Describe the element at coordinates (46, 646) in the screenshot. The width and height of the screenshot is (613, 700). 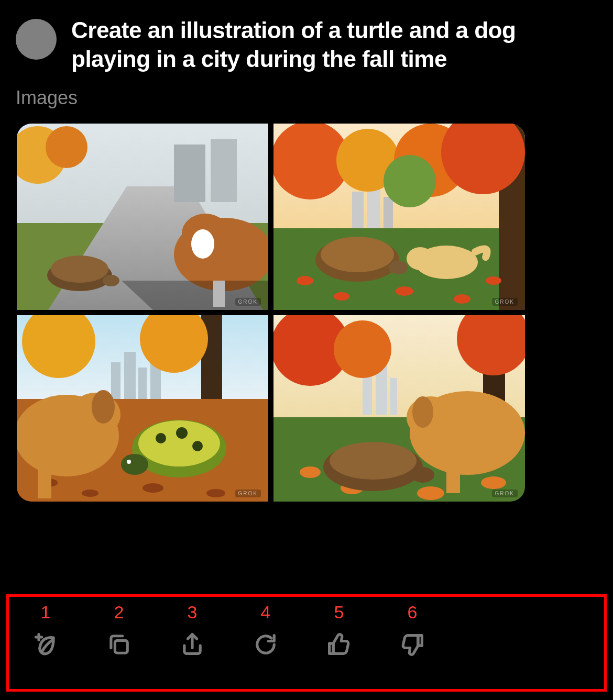
I see `create-new-button: 1` at that location.